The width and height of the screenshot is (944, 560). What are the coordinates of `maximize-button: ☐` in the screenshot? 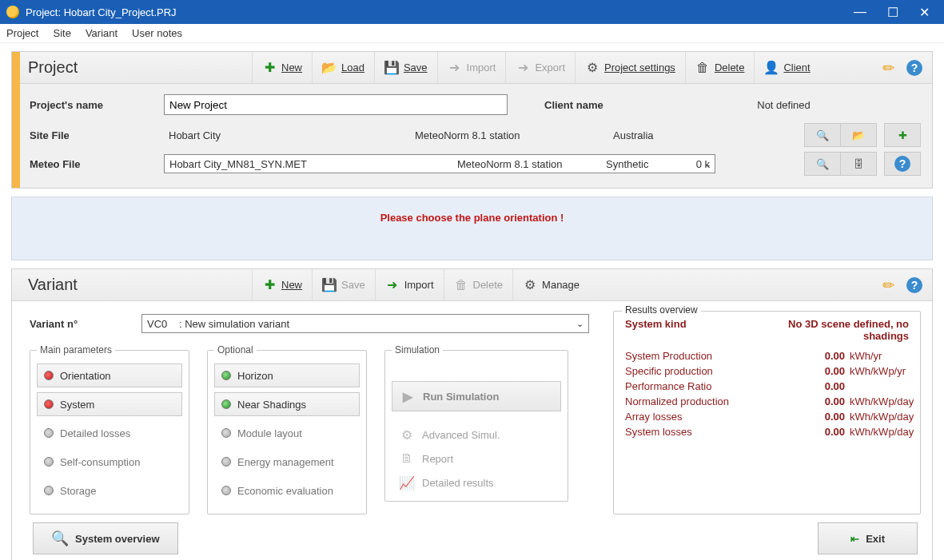 It's located at (893, 13).